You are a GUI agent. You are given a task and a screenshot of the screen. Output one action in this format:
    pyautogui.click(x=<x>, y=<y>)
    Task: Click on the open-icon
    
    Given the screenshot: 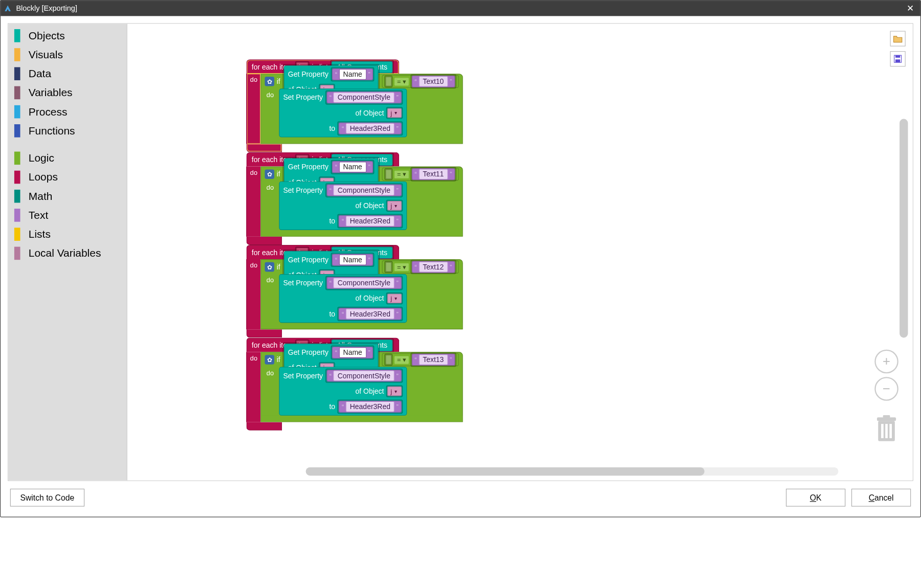 What is the action you would take?
    pyautogui.click(x=898, y=38)
    